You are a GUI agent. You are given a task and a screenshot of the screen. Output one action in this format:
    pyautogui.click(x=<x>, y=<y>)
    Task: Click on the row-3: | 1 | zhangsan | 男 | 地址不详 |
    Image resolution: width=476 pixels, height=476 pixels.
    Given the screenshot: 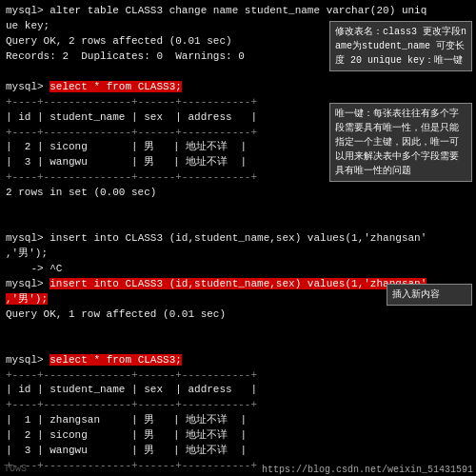 What is the action you would take?
    pyautogui.click(x=238, y=421)
    